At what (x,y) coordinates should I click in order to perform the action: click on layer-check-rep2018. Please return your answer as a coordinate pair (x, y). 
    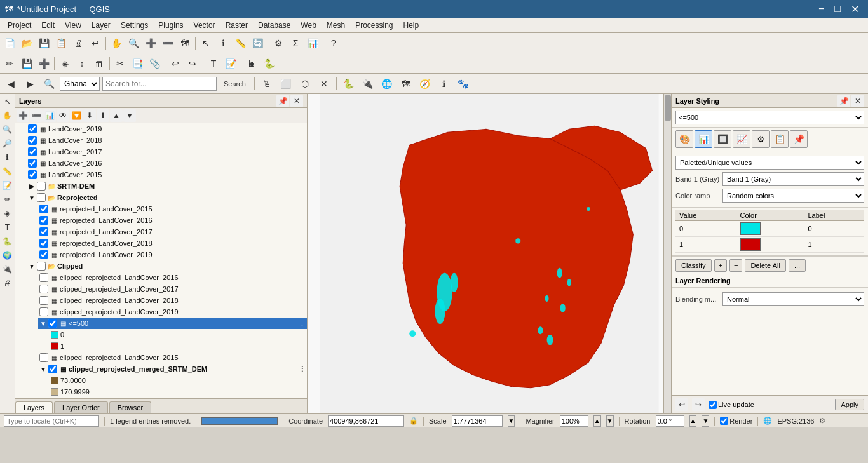
    Looking at the image, I should click on (44, 243).